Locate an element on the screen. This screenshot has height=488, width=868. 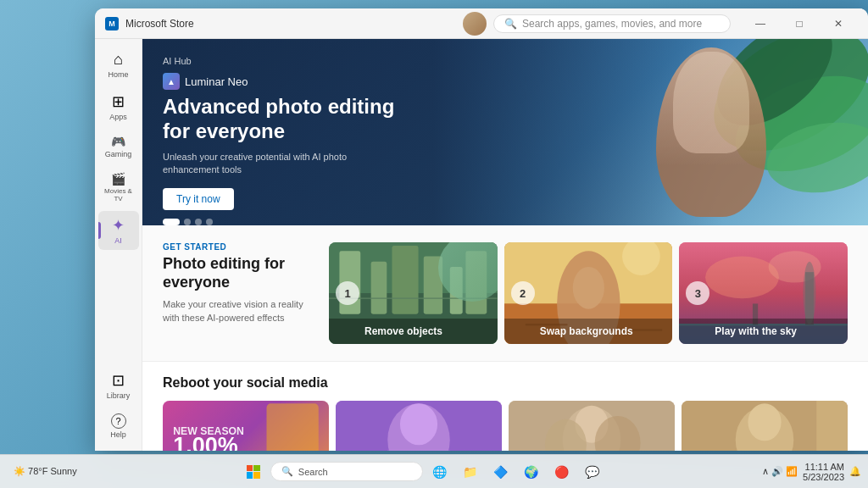
ai-active-indicator is located at coordinates (100, 230).